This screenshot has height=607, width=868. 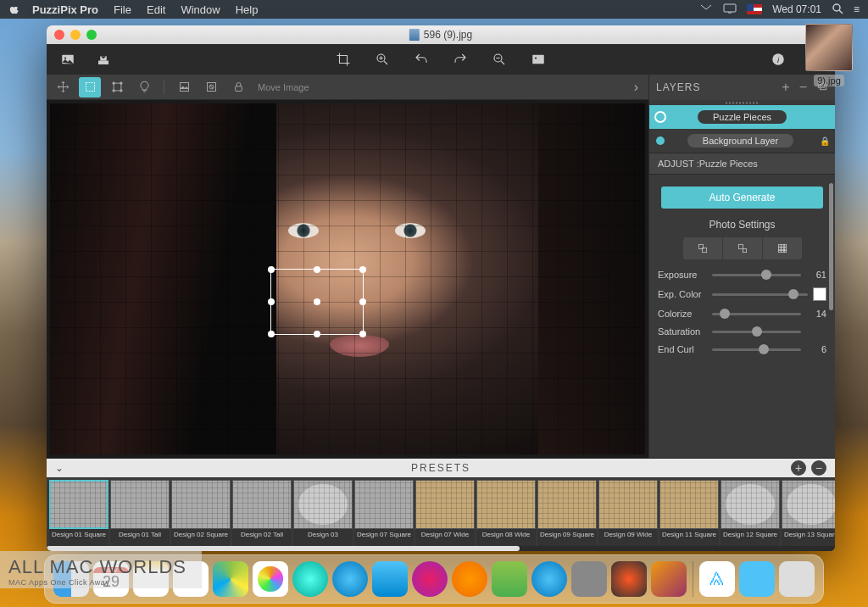 I want to click on crop-button, so click(x=343, y=59).